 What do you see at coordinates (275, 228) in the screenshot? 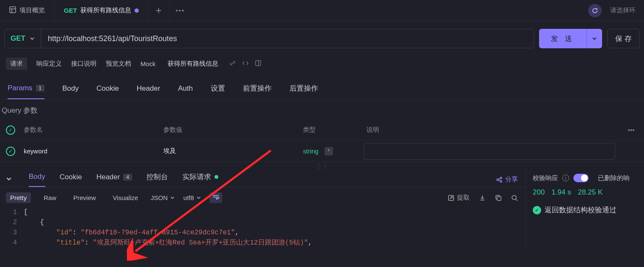
I see `code-lines: [ { "id": "fb6d4f10-79ed-4aff-a915-4ce29…` at bounding box center [275, 228].